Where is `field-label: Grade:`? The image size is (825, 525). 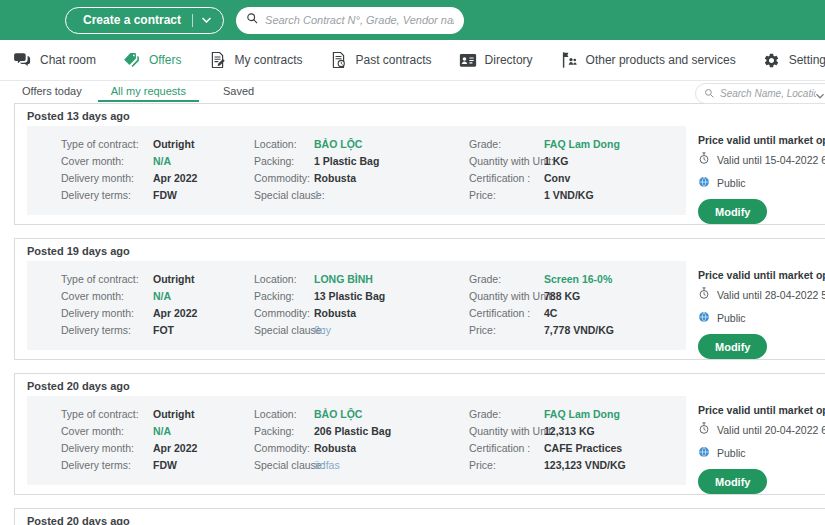
field-label: Grade: is located at coordinates (506, 414).